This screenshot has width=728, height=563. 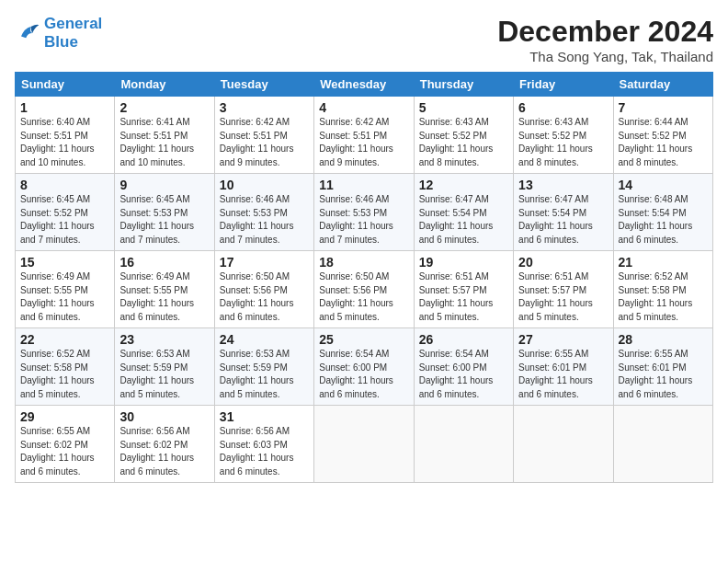 I want to click on table-row: 14Sunrise: 6:48 AMSunset: 5:54 PMDayligh…, so click(x=663, y=213).